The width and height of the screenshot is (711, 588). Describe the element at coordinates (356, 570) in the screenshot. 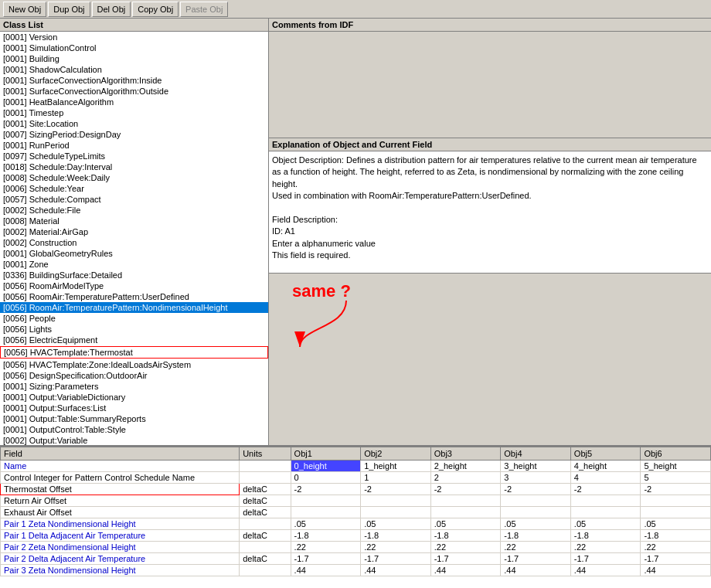

I see `table-row: Pair 3 Zeta Nondimensional Height.44.44.…` at that location.